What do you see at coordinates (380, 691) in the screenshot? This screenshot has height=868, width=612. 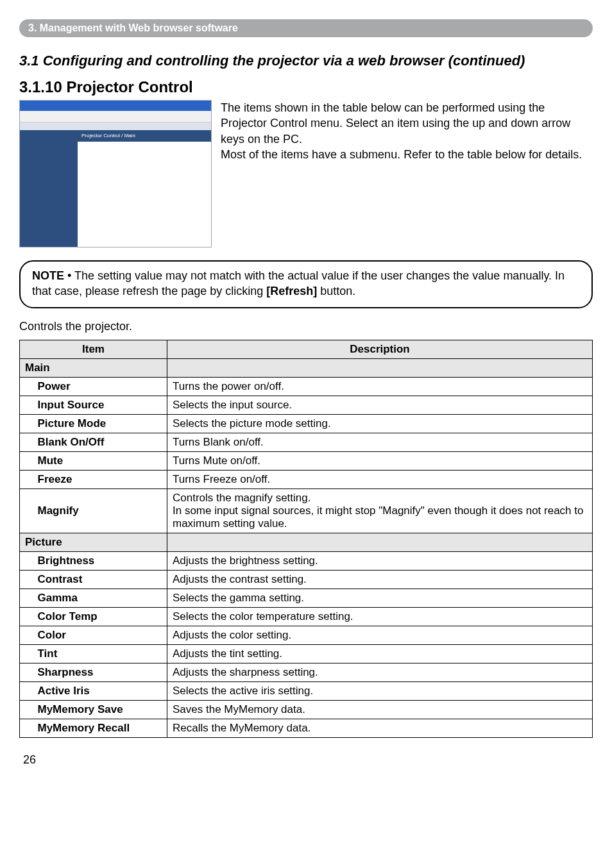 I see `desc-cell: Selects the active iris setting.` at bounding box center [380, 691].